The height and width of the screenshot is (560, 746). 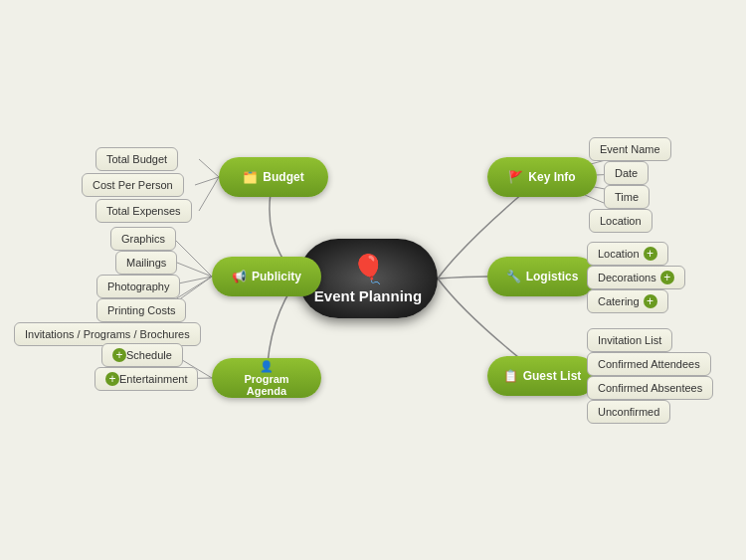 What do you see at coordinates (146, 263) in the screenshot?
I see `publicity-leaf-mailings: Mailings` at bounding box center [146, 263].